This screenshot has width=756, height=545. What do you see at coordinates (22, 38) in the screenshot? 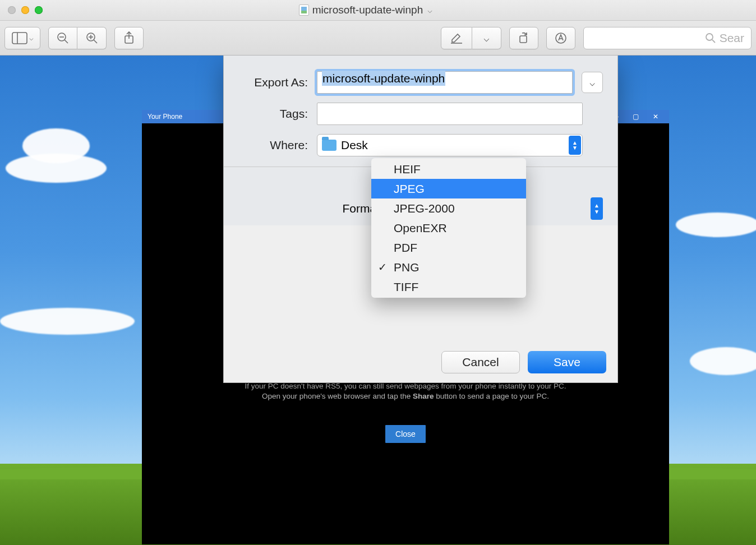
I see `sidebar-toggle-button: ⌵` at bounding box center [22, 38].